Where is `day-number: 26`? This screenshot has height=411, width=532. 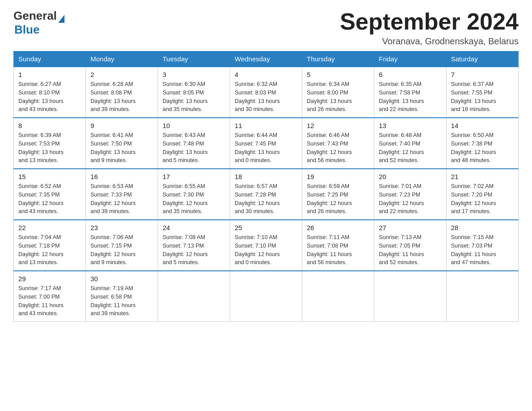
day-number: 26 is located at coordinates (338, 227).